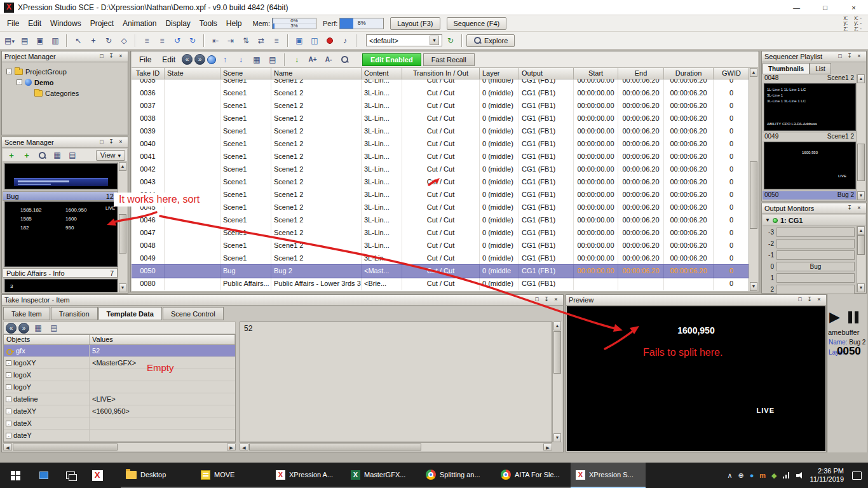 The image size is (868, 488). I want to click on action-center-icon, so click(857, 475).